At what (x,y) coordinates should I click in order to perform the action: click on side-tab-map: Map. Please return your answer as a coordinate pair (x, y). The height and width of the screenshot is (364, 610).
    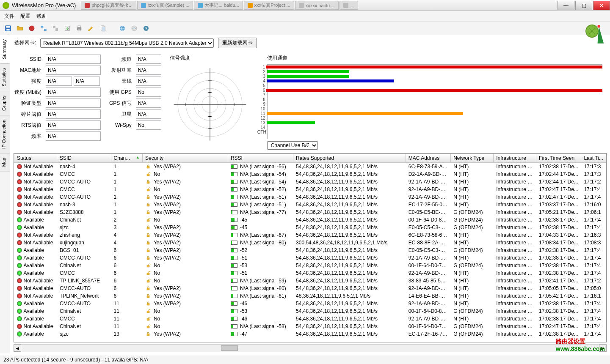
    Looking at the image, I should click on (5, 162).